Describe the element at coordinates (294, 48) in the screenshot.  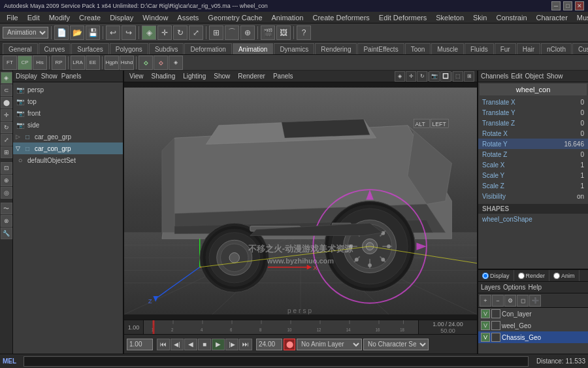
I see `tab-dynamics: Dynamics` at that location.